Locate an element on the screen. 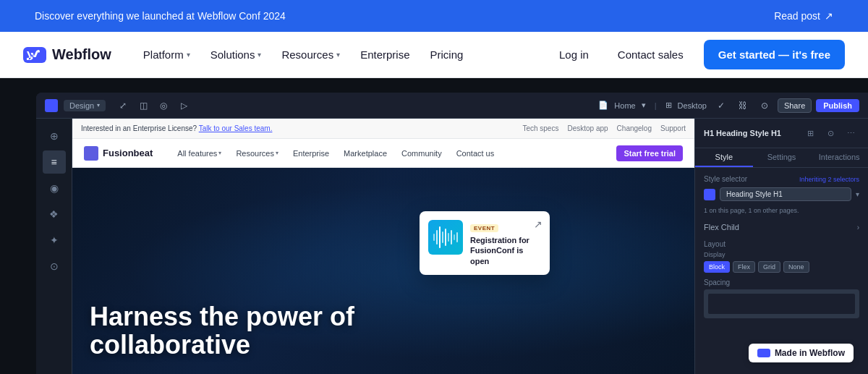 Image resolution: width=868 pixels, height=374 pixels. event-card-content: EVENT Registration for FusionConf is ope… is located at coordinates (506, 243).